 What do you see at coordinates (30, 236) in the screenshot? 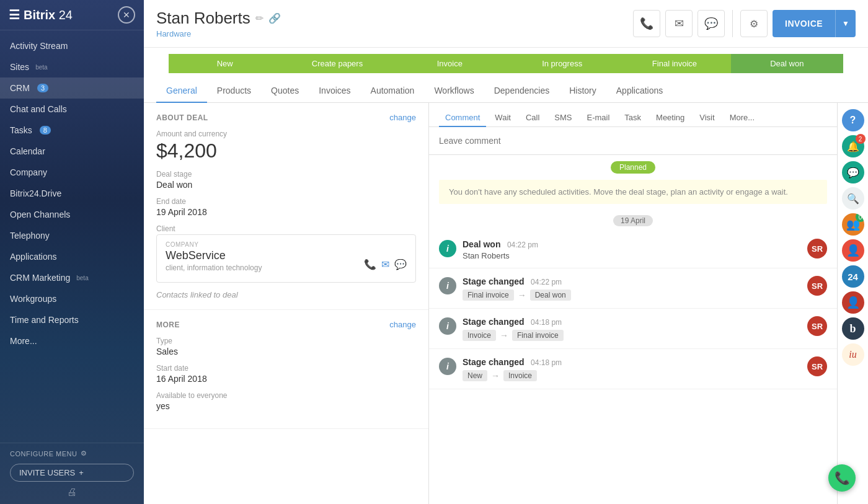
I see `sidebar-item-label: Telephony` at bounding box center [30, 236].